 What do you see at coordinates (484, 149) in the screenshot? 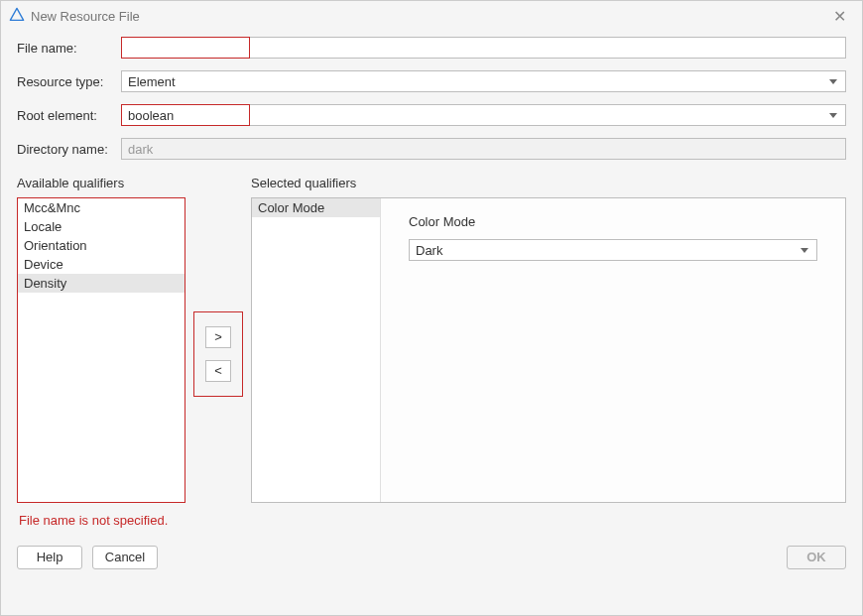
I see `directory-name-input` at bounding box center [484, 149].